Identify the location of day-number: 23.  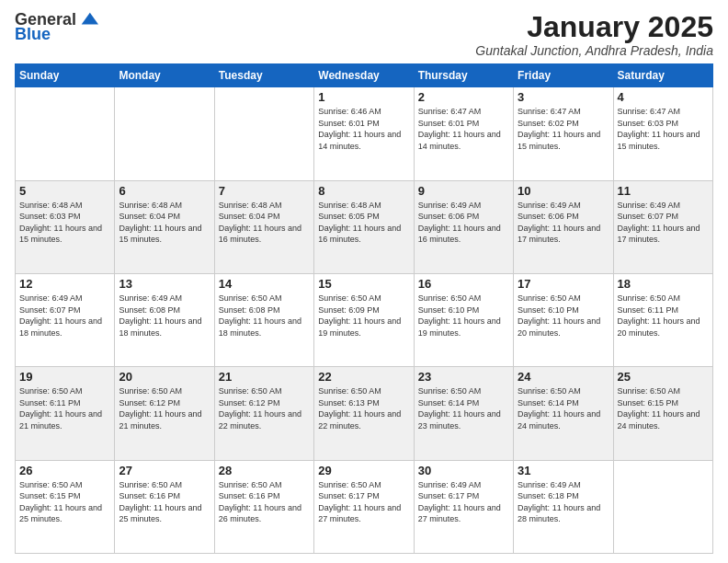
(463, 377).